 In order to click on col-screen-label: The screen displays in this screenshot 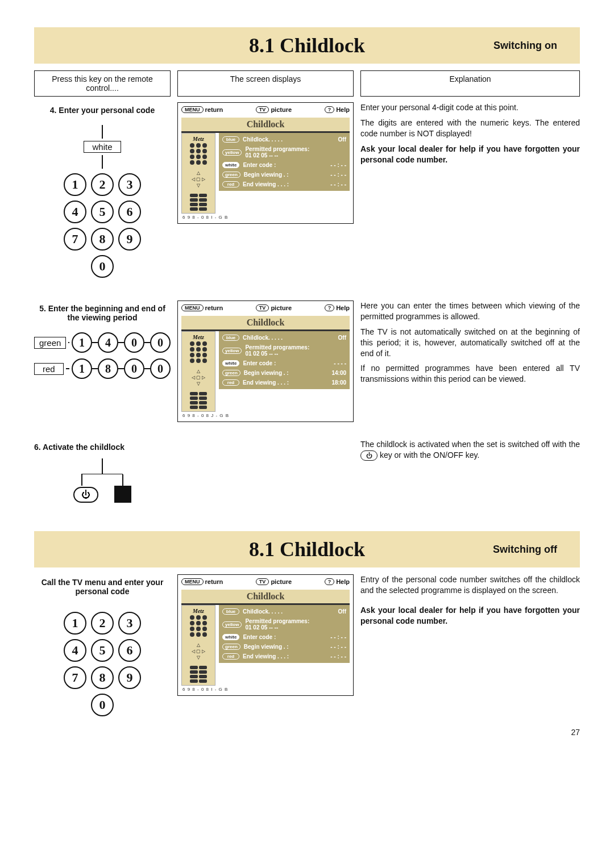, I will do `click(265, 84)`.